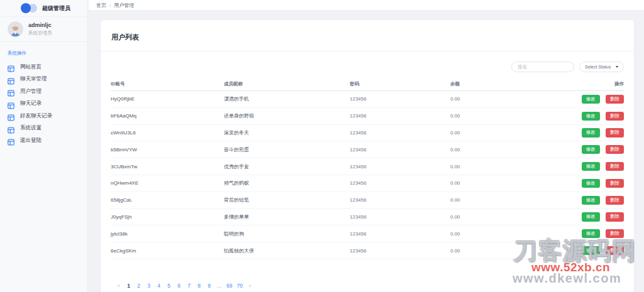 This screenshot has height=292, width=644. I want to click on page-button: 7, so click(189, 286).